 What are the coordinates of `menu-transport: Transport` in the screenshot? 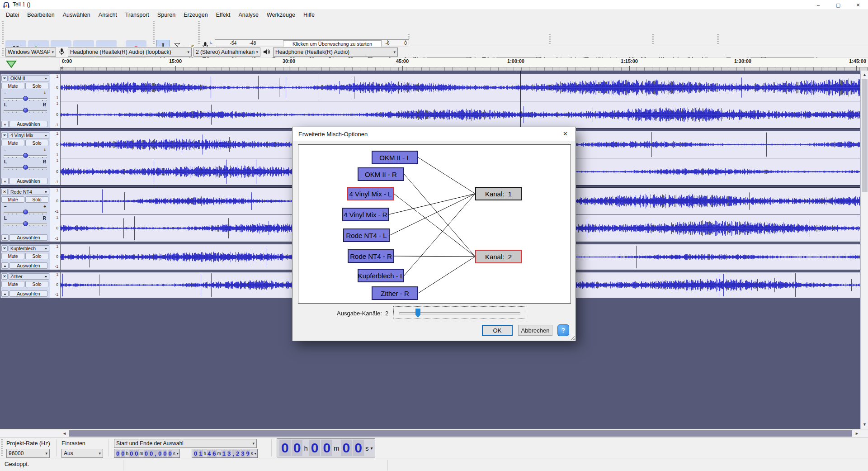 It's located at (137, 15).